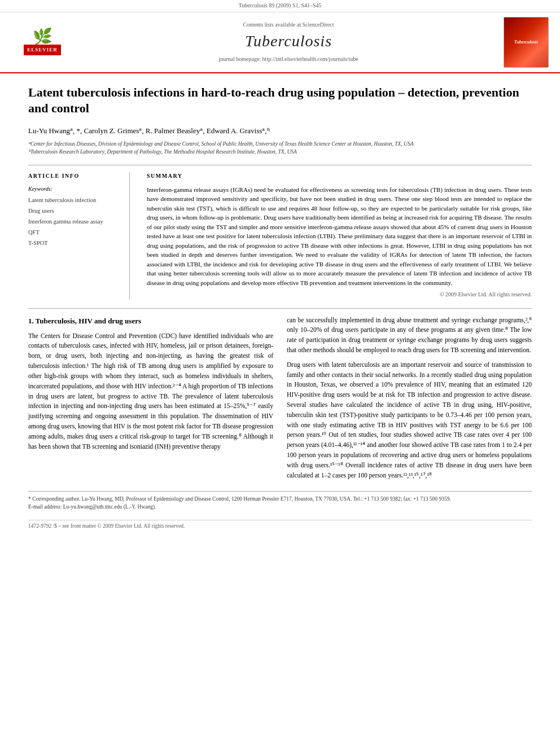  Describe the element at coordinates (280, 152) in the screenshot. I see `affiliation-b: ᵇTuberculosis Research Laboratory, Depar…` at that location.